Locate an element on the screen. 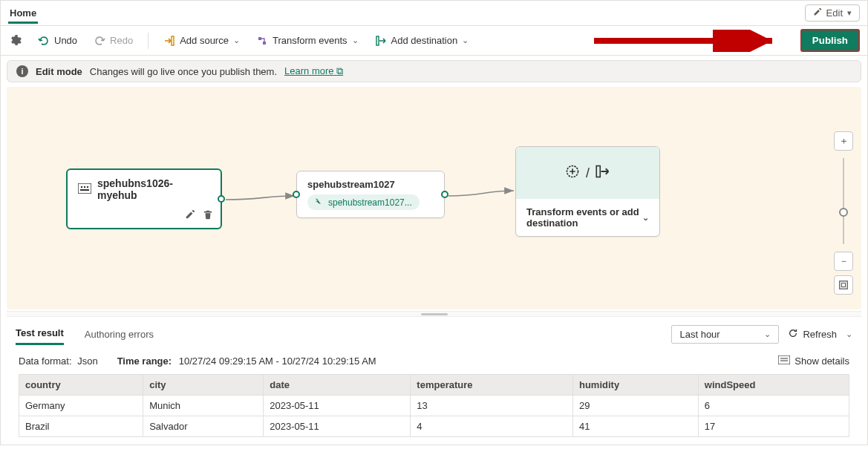 The width and height of the screenshot is (868, 472). settings-button is located at coordinates (16, 41).